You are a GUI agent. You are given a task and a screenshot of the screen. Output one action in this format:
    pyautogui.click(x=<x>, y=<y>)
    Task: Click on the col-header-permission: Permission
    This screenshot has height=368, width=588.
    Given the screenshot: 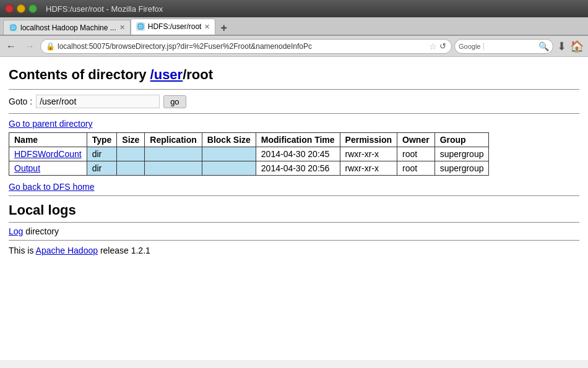 What is the action you would take?
    pyautogui.click(x=368, y=140)
    